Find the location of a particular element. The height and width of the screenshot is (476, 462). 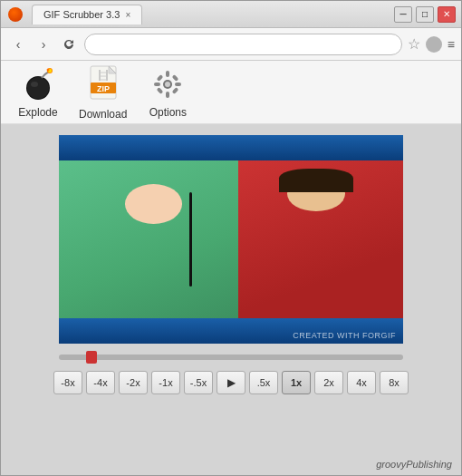

speed-btn-2x: 2x is located at coordinates (329, 383).